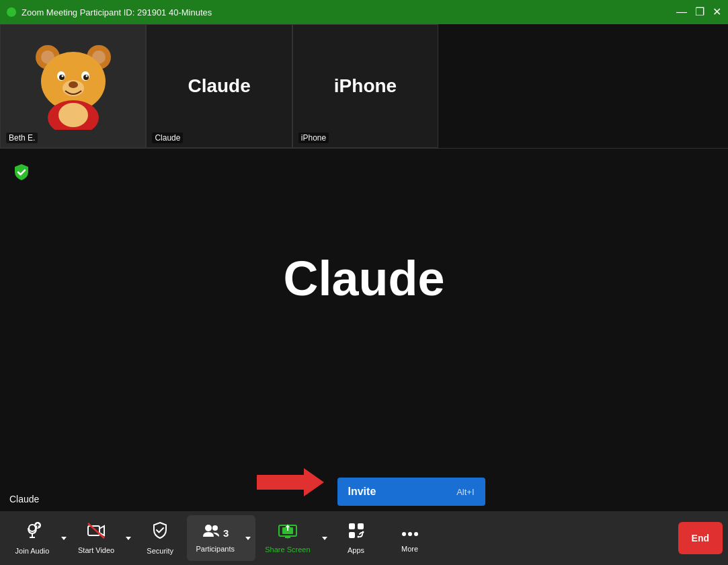 Image resolution: width=728 pixels, height=565 pixels. I want to click on join-audio-label: Join Audio, so click(32, 551).